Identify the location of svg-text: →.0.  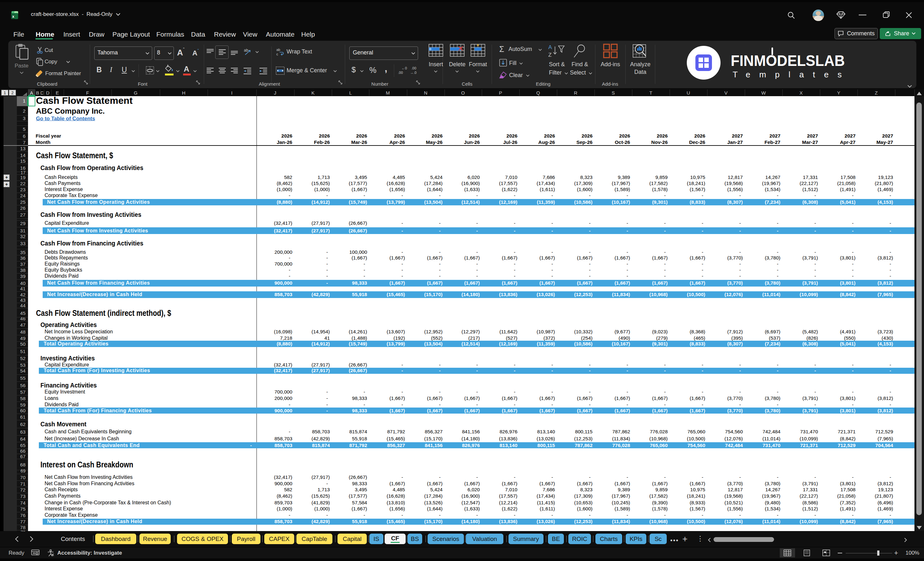
(413, 73).